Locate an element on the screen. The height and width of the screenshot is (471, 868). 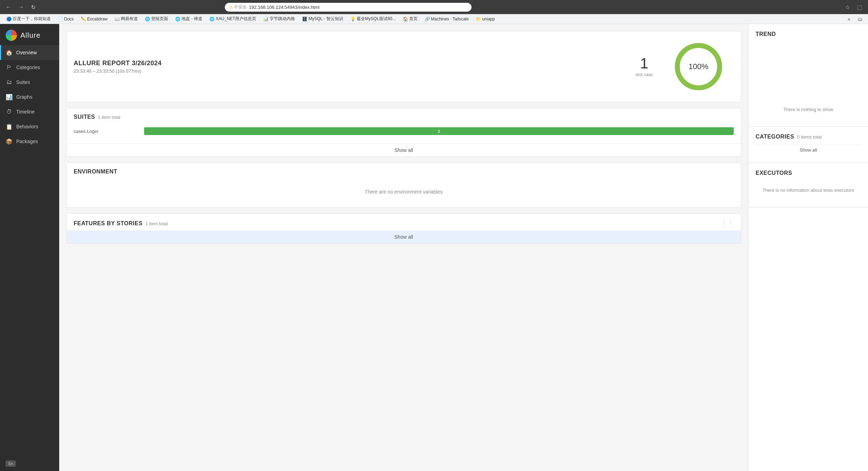
bookmark-label: 地盘 - 禅道 is located at coordinates (192, 19).